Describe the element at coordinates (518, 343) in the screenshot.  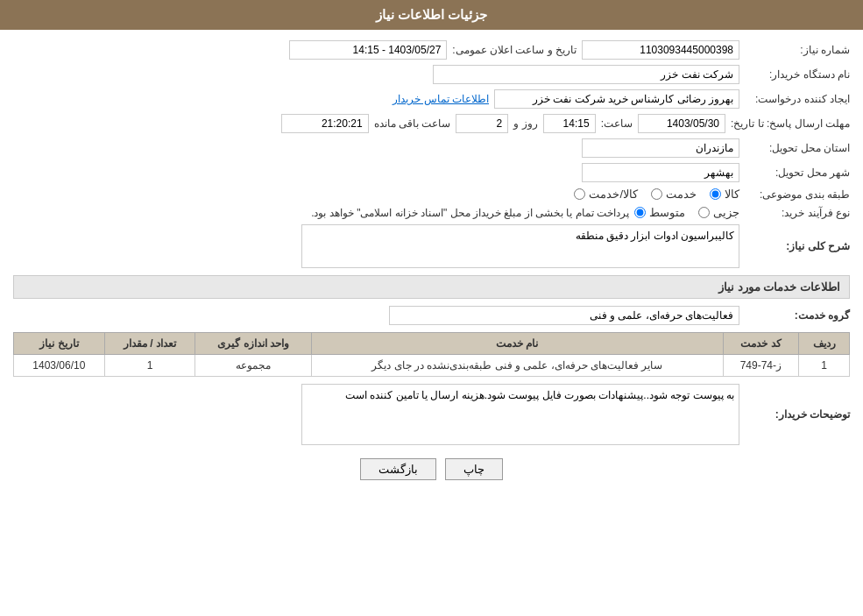
I see `col-name: نام خدمت` at that location.